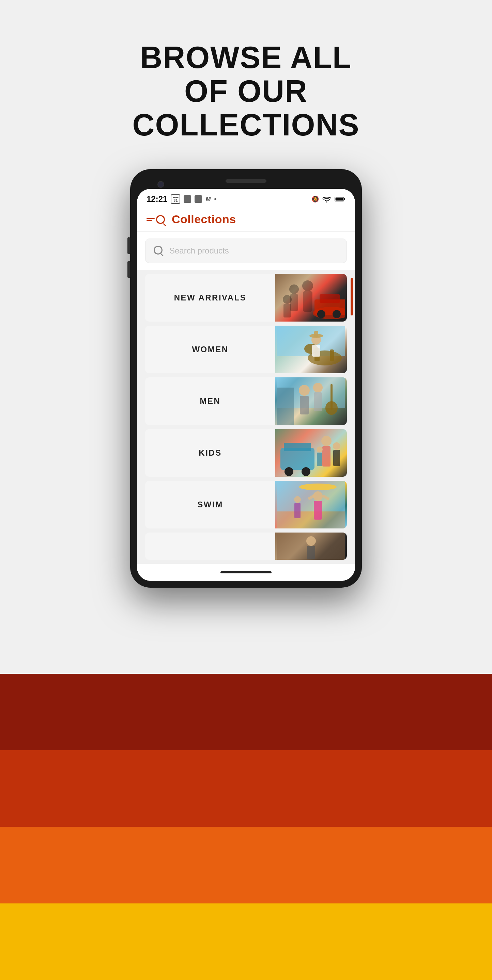  Describe the element at coordinates (246, 251) in the screenshot. I see `search-bar: Search products` at that location.